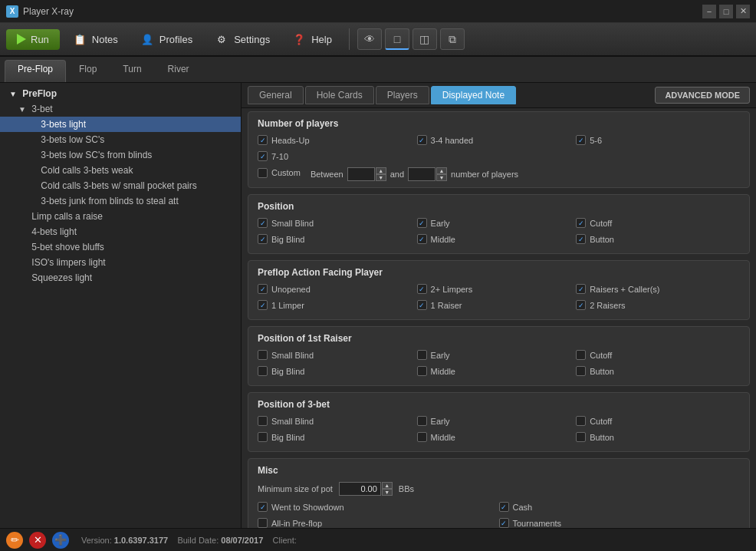 This screenshot has height=551, width=756. Describe the element at coordinates (262, 140) in the screenshot. I see `cb-headsup` at that location.